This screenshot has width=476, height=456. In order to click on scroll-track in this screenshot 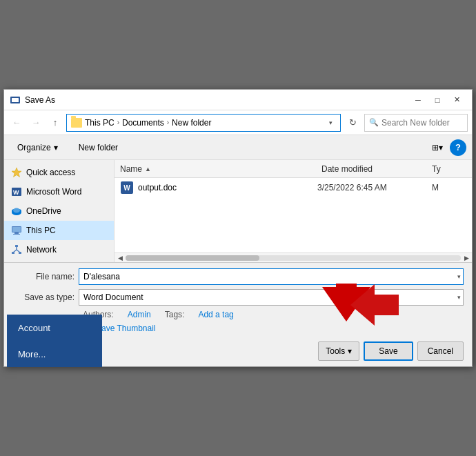, I will do `click(293, 258)`.